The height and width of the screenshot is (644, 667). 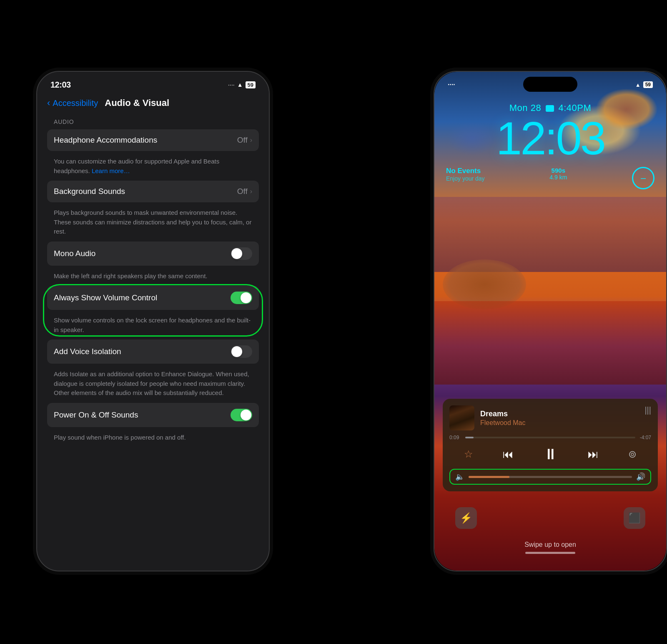 What do you see at coordinates (648, 410) in the screenshot?
I see `waveform-icon: |||` at bounding box center [648, 410].